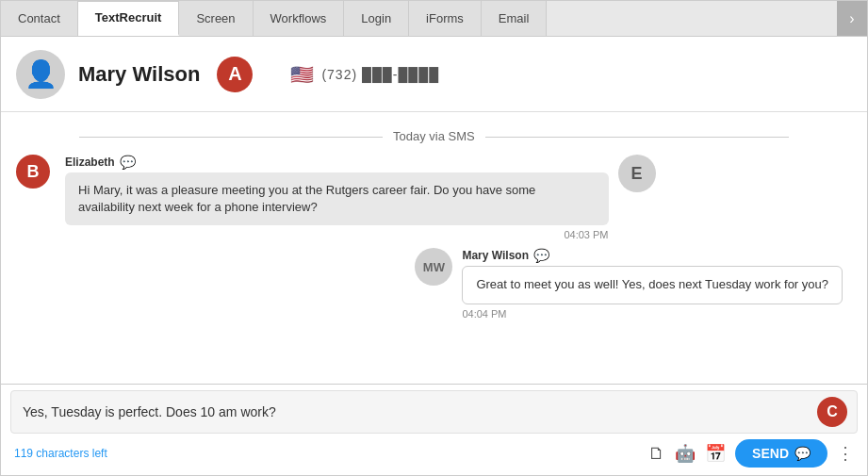 This screenshot has height=476, width=868. What do you see at coordinates (434, 136) in the screenshot?
I see `date-label: Today via SMS` at bounding box center [434, 136].